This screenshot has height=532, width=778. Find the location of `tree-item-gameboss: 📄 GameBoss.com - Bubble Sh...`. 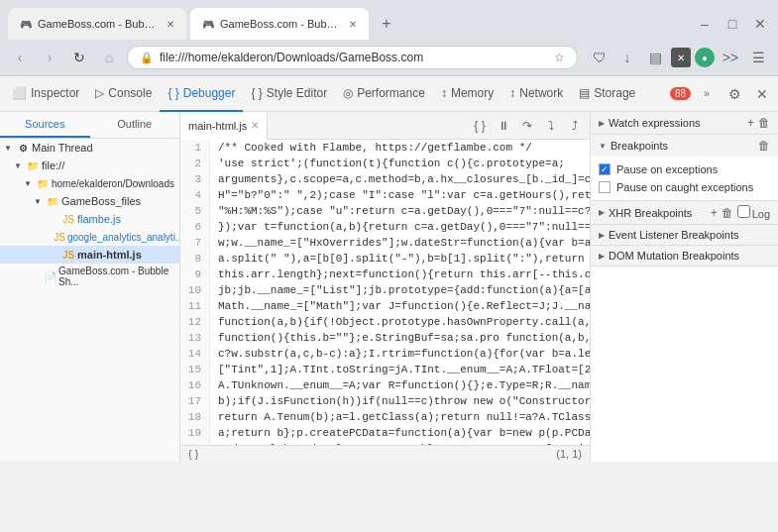

tree-item-gameboss: 📄 GameBoss.com - Bubble Sh... is located at coordinates (89, 276).